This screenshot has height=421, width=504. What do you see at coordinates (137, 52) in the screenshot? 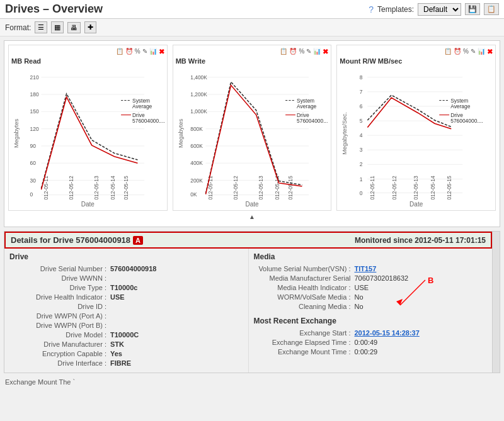
I see `percent-icon: %` at bounding box center [137, 52].